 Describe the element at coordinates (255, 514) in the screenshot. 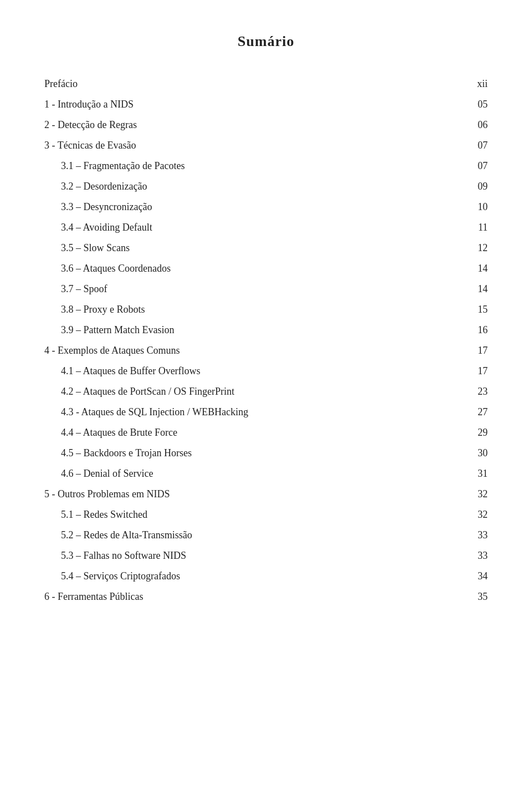

I see `toc-entry-label: 5.1 – Redes Switched` at that location.